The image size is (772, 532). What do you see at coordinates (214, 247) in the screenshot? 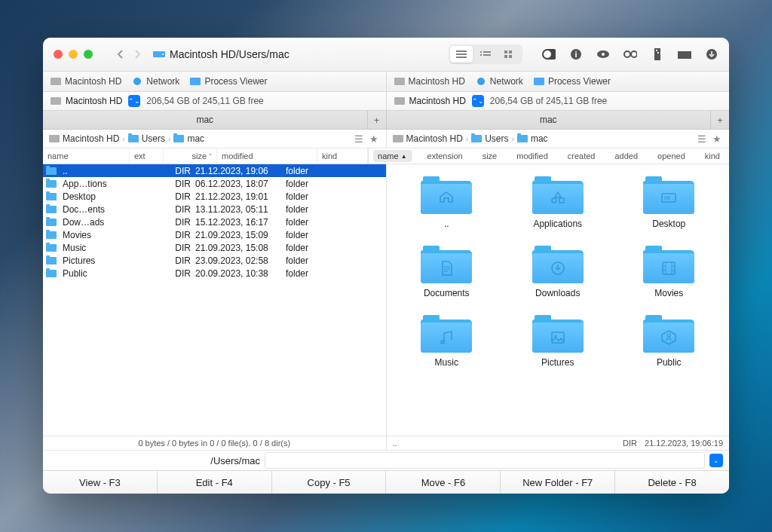
I see `file-row: MusicDIR21.09.2023, 15:08folder` at bounding box center [214, 247].